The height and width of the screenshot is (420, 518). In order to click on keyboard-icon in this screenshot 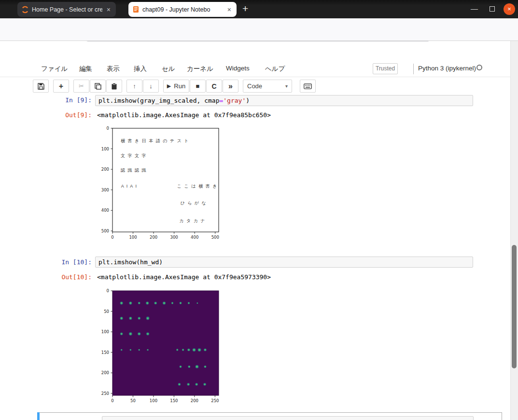, I will do `click(308, 86)`.